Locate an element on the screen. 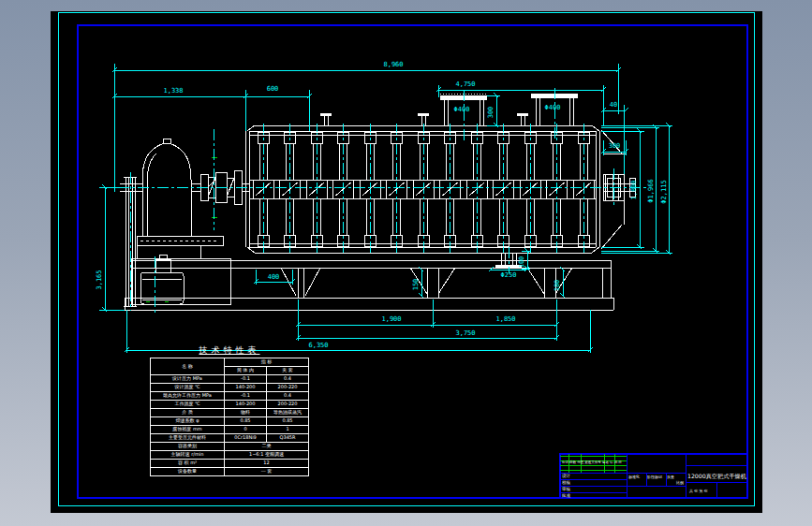 This screenshot has width=812, height=526. tech-table-cell: 设计压力 MPa is located at coordinates (187, 380).